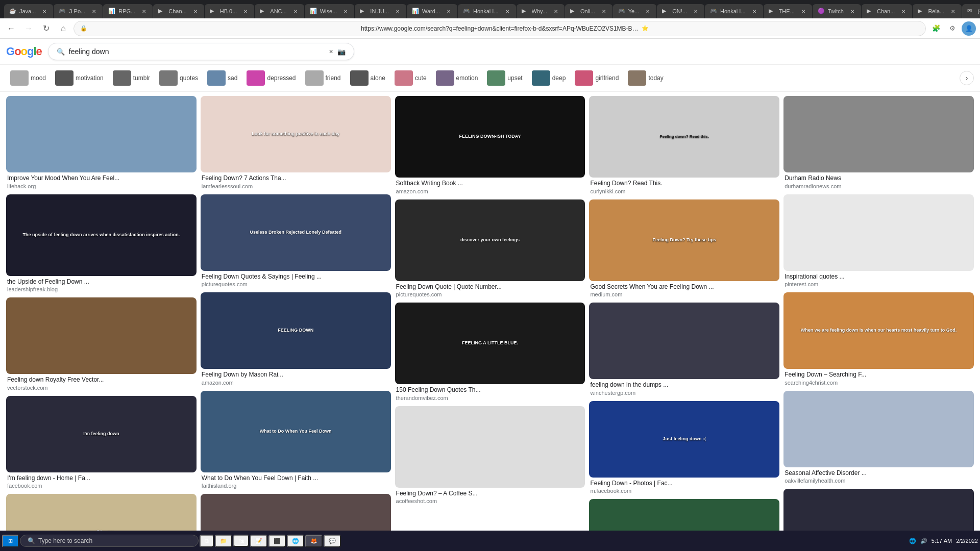  Describe the element at coordinates (410, 78) in the screenshot. I see `filter-chip-cute: cute` at that location.